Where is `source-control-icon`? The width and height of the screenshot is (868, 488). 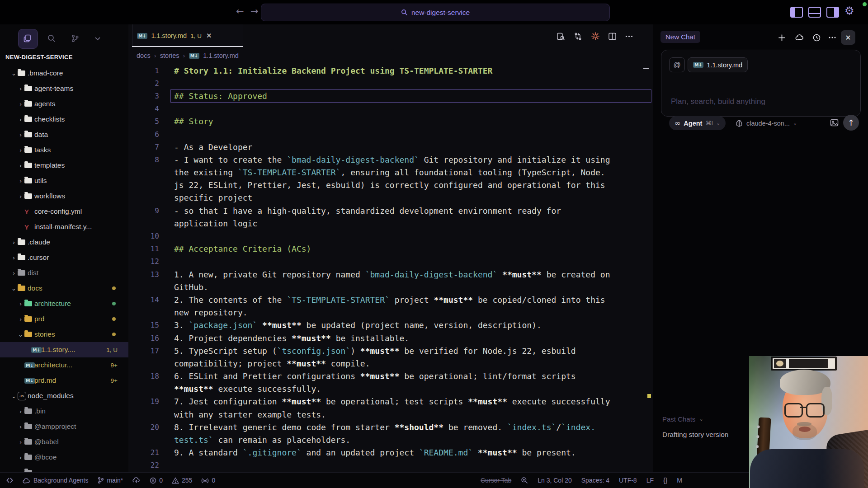
source-control-icon is located at coordinates (75, 38).